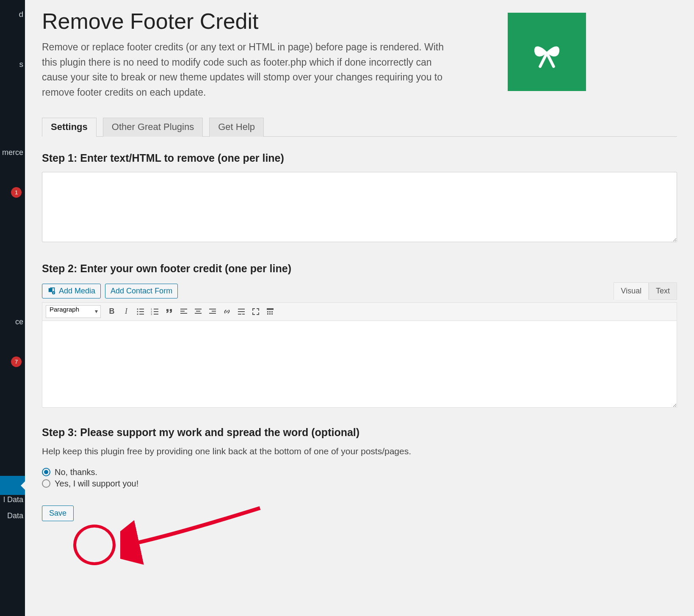 This screenshot has height=616, width=694. Describe the element at coordinates (141, 291) in the screenshot. I see `add-contact-form-button: Add Contact Form` at that location.